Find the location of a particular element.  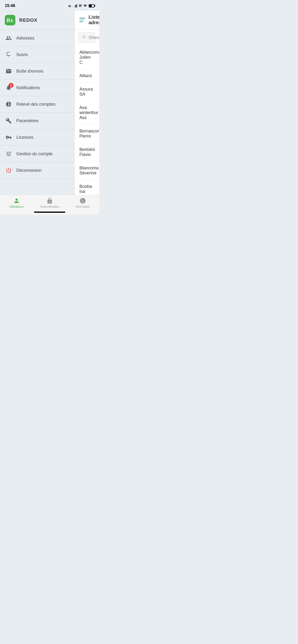

sidebar-menu: Adresses Suivis Boîte d'envois is located at coordinates (37, 112).